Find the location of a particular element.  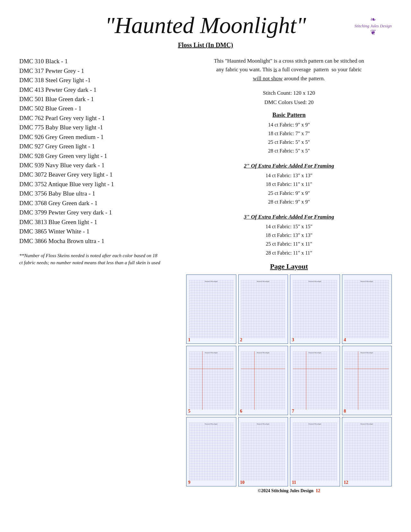

fabric-item: 25 ct Fabric: 9" x 9" is located at coordinates (289, 193).